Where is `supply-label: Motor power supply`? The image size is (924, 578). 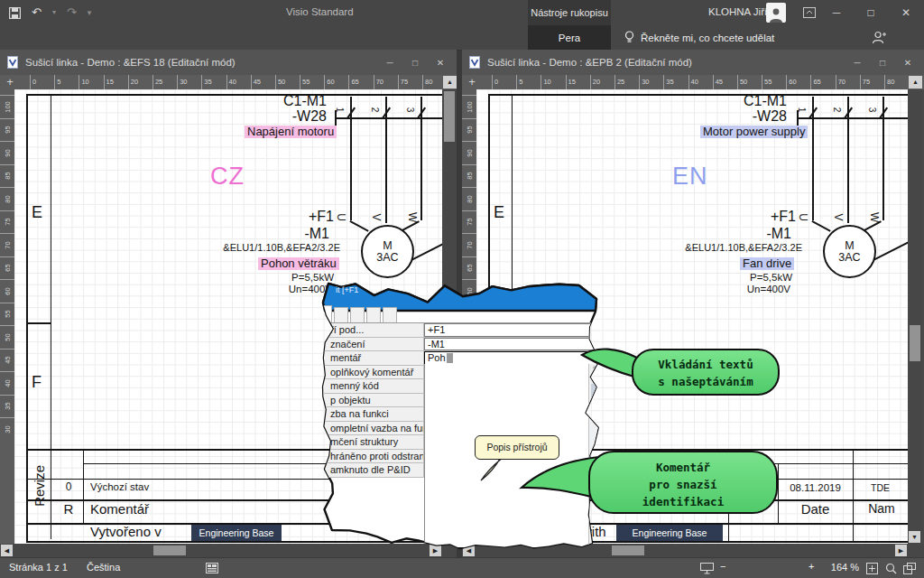 supply-label: Motor power supply is located at coordinates (754, 132).